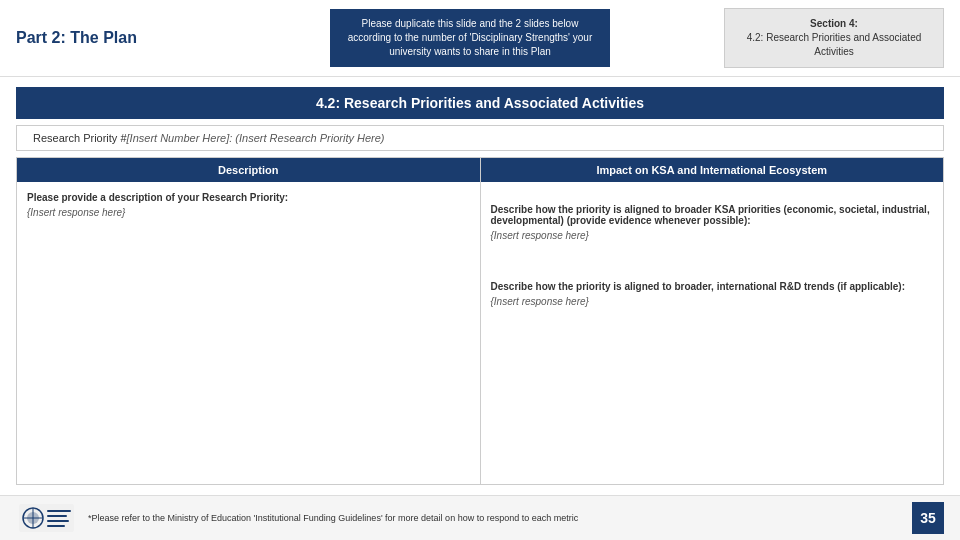 The width and height of the screenshot is (960, 540). I want to click on page-number: 35, so click(928, 518).